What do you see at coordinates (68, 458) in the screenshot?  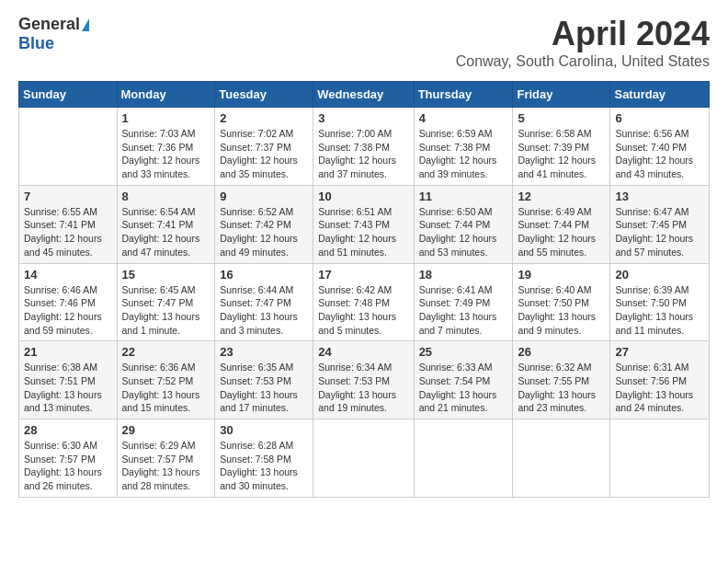 I see `calendar-cell: 28Sunrise: 6:30 AM Sunset: 7:57 PM Dayli…` at bounding box center [68, 458].